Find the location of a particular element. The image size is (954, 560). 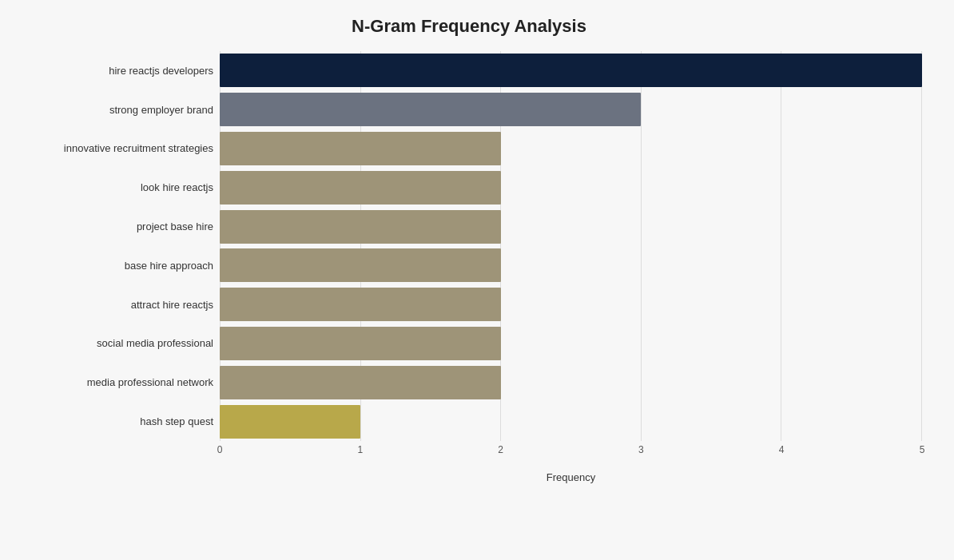

bar-label: media professional network is located at coordinates (118, 382).